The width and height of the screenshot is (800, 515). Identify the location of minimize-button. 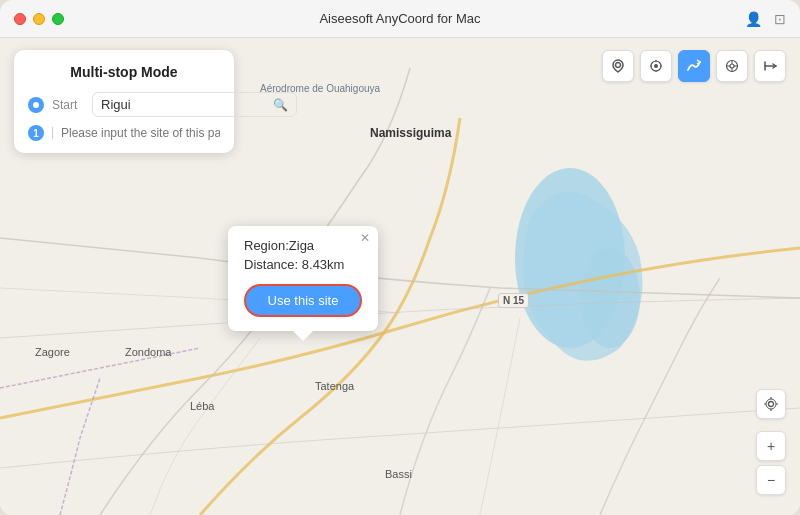
(39, 19).